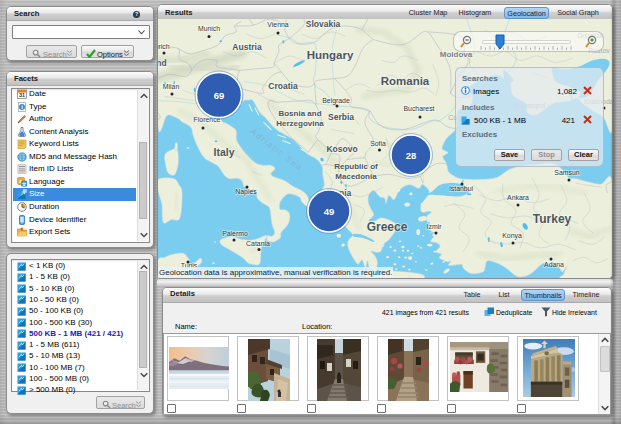 This screenshot has height=424, width=621. What do you see at coordinates (162, 63) in the screenshot?
I see `svg-text: Switzerland` at bounding box center [162, 63].